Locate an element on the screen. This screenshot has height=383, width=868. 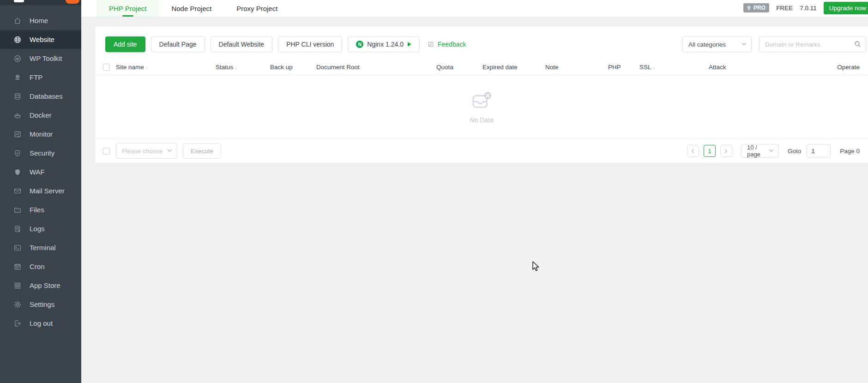
sidebar-nav: Home Website W WP Toolkit FTP Databases … is located at coordinates (41, 169).